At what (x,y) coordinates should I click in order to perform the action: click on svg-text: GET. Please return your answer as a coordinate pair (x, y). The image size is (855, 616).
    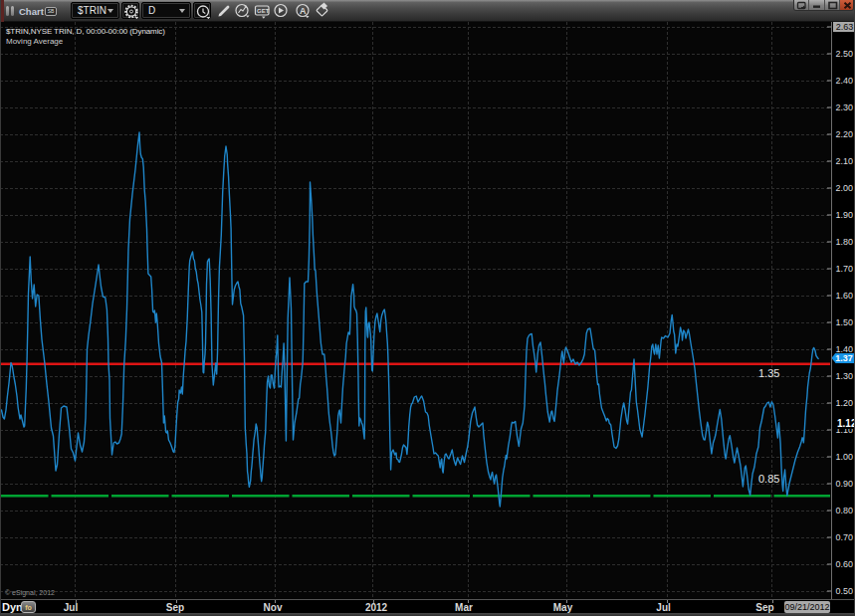
    Looking at the image, I should click on (263, 11).